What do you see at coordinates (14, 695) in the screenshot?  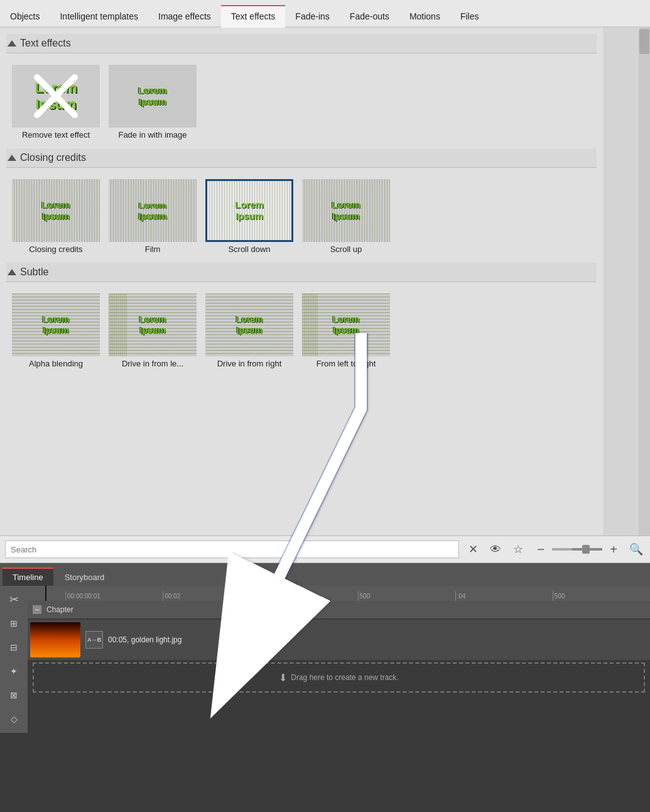 I see `trim-button: ⊠` at bounding box center [14, 695].